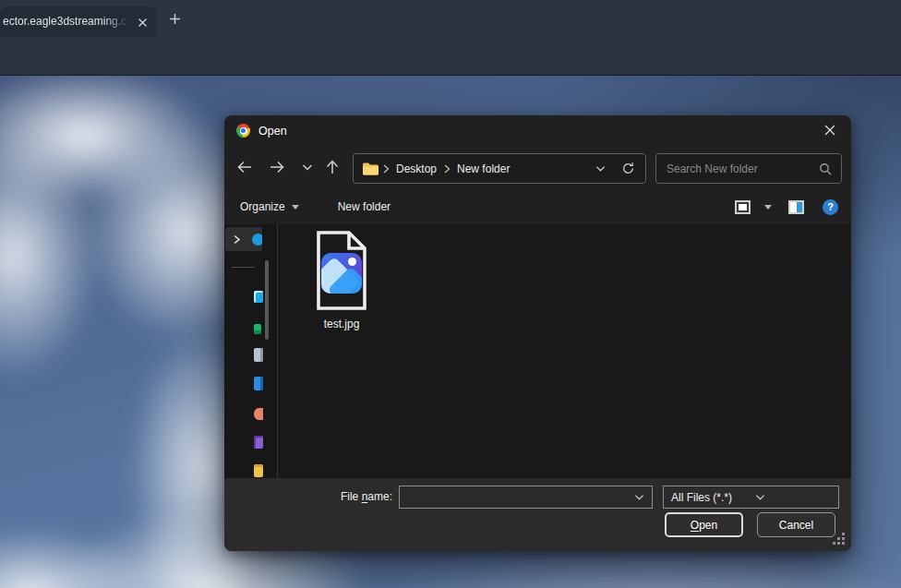 This screenshot has width=901, height=588. What do you see at coordinates (371, 169) in the screenshot?
I see `folder-icon` at bounding box center [371, 169].